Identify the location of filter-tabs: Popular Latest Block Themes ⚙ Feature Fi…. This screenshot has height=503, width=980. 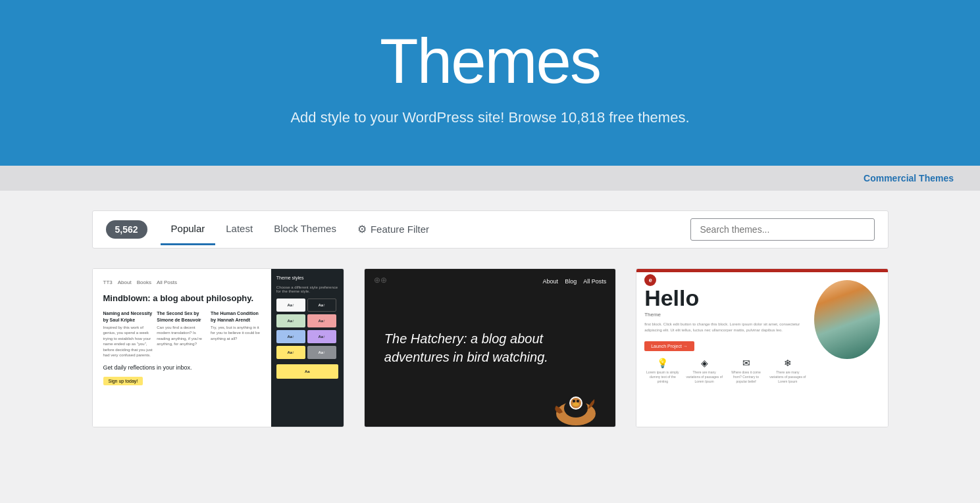
(425, 229).